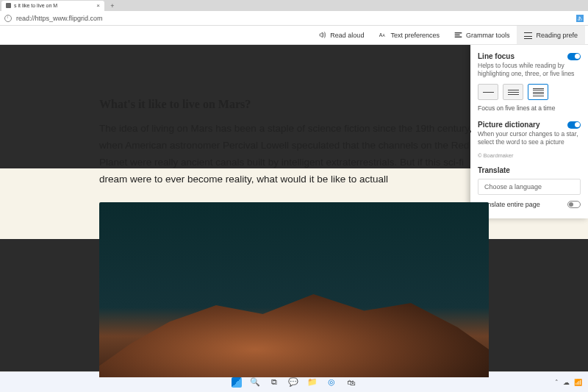 Image resolution: width=588 pixels, height=392 pixels. I want to click on text-icon: AA, so click(382, 35).